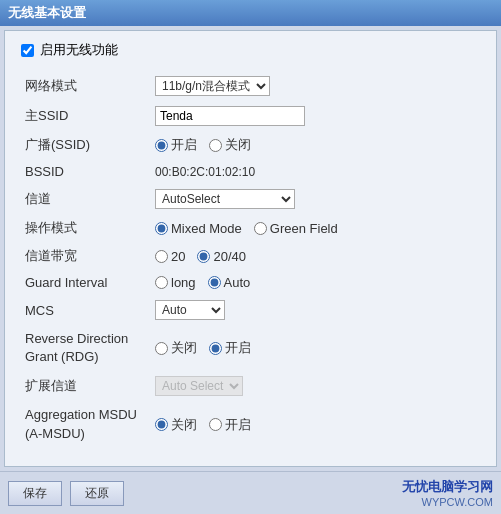  What do you see at coordinates (316, 228) in the screenshot?
I see `op-mode-radio-group: Mixed Mode Green Field` at bounding box center [316, 228].